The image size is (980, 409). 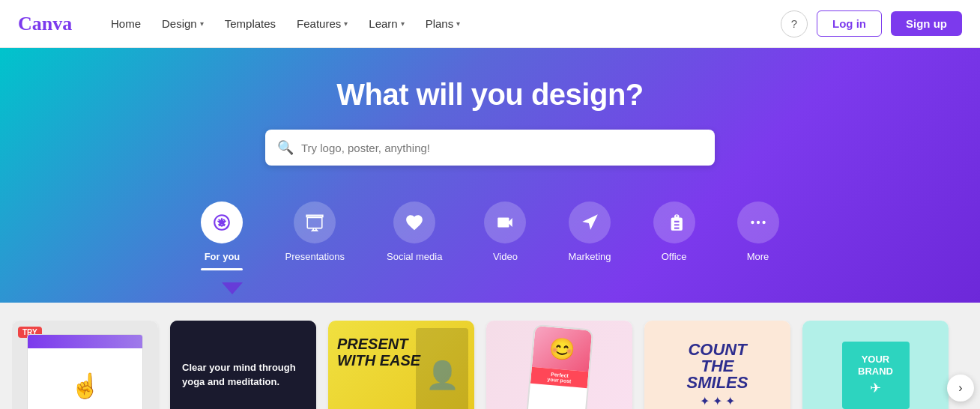 I want to click on card-logo-thumbnail: YOUR BRAND ✈, so click(x=875, y=365).